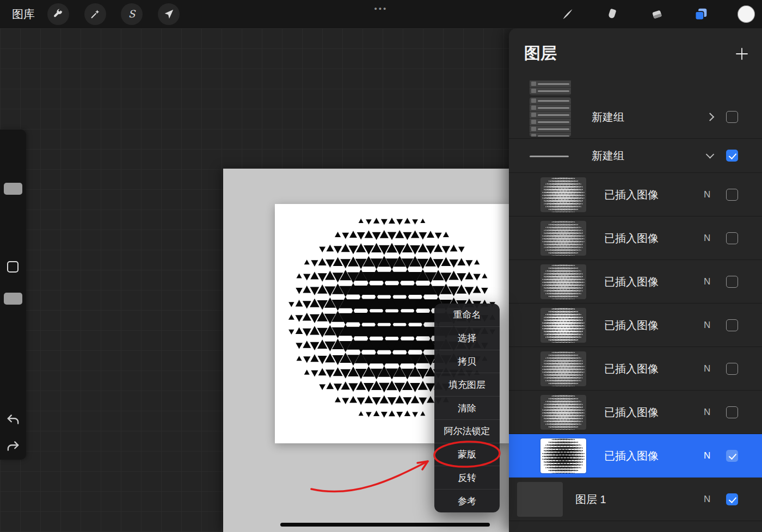 This screenshot has width=762, height=532. I want to click on gallery-button: 图库, so click(23, 14).